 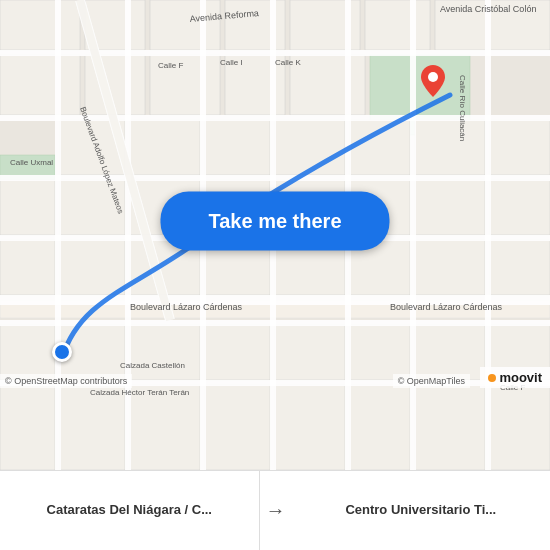 What do you see at coordinates (488, 9) in the screenshot?
I see `svg-text: Avenida Cristóbal Colón` at bounding box center [488, 9].